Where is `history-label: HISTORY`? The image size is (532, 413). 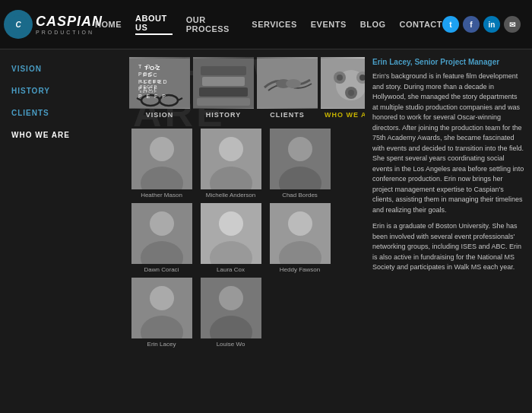 history-label: HISTORY is located at coordinates (223, 115).